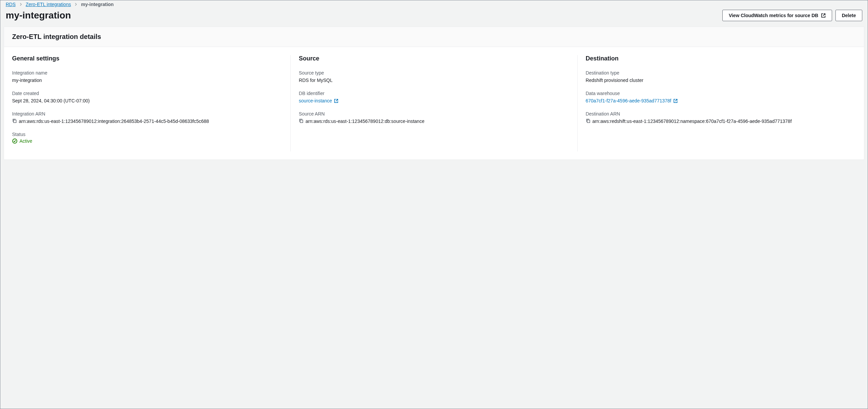 This screenshot has height=409, width=868. What do you see at coordinates (26, 141) in the screenshot?
I see `status-value: Active` at bounding box center [26, 141].